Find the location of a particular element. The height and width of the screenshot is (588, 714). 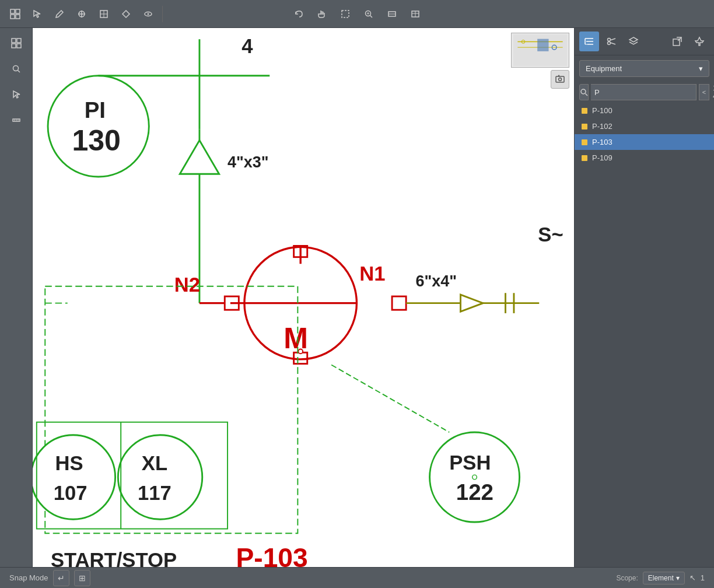

rect-select-button is located at coordinates (345, 14).